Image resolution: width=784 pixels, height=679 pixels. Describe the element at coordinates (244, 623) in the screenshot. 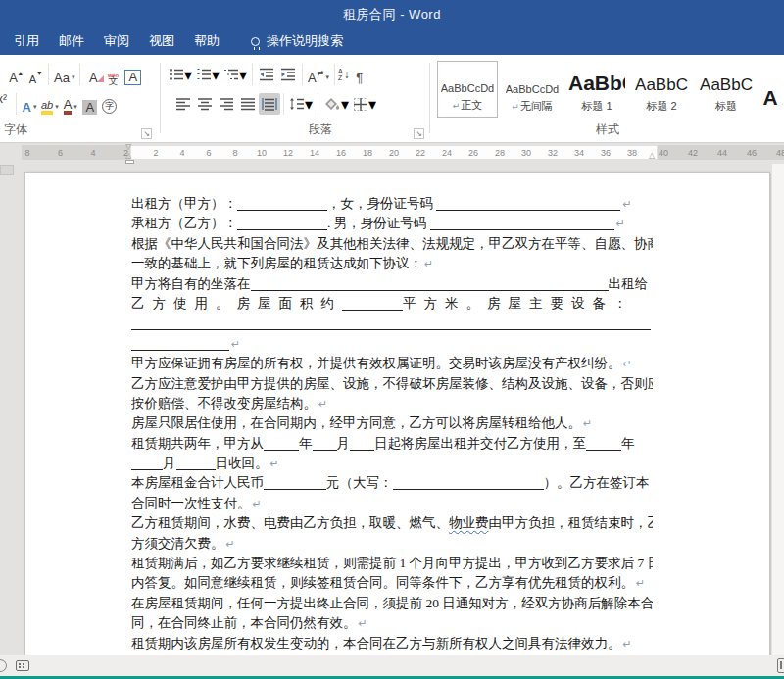

I see `document-text: 同，在合同终止前，本合同仍然有效。` at that location.